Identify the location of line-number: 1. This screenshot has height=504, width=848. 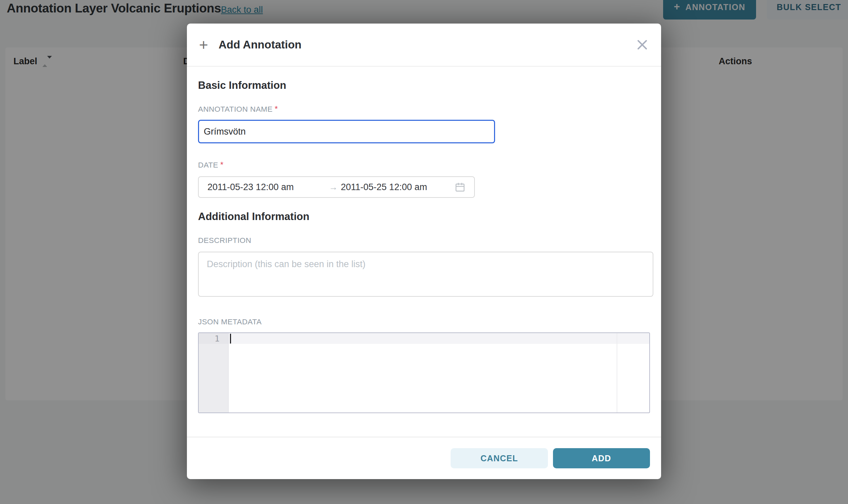
(213, 339).